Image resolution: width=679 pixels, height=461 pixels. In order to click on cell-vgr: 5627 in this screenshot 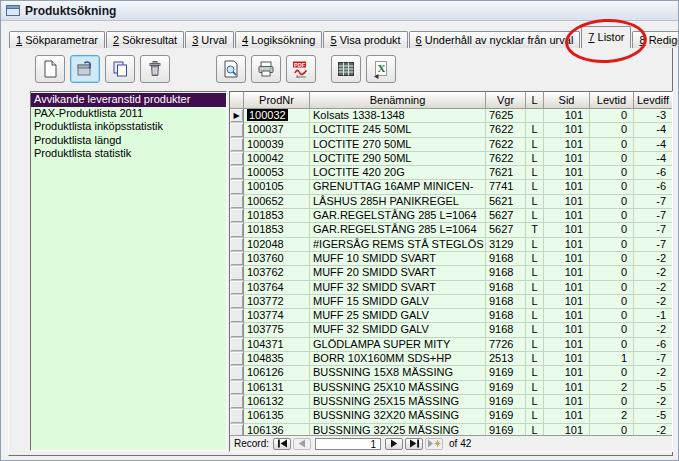, I will do `click(506, 230)`.